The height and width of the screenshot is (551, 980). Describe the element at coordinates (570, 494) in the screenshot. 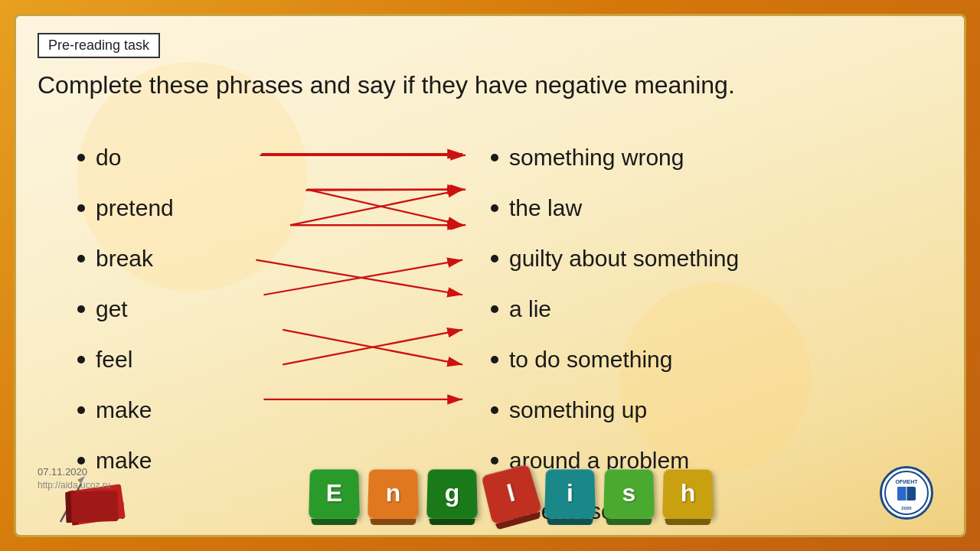

I see `cube-i: i` at that location.